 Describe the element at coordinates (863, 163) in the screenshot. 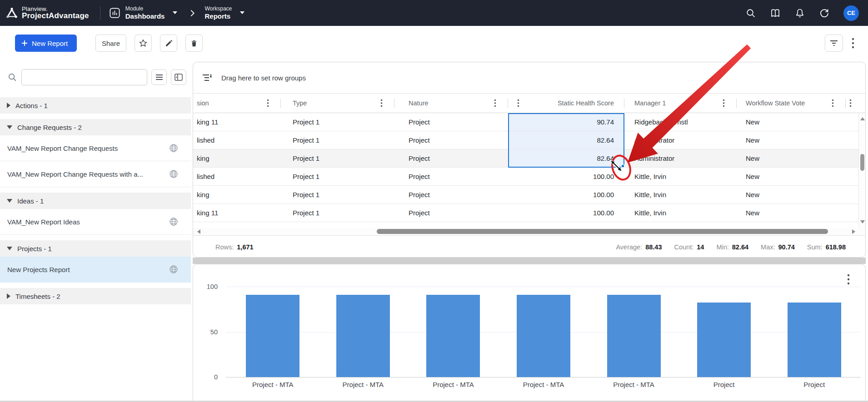

I see `vertical-scrollbar-thumb` at that location.